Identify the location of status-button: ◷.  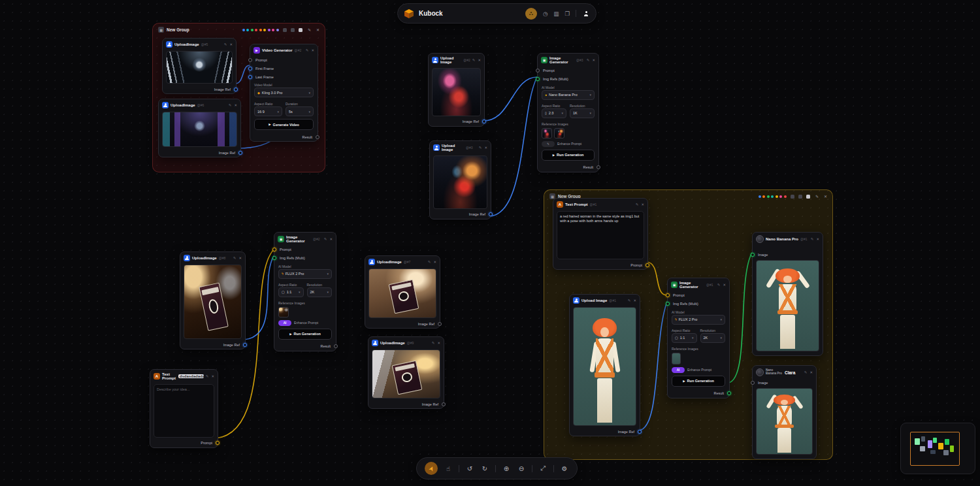
(545, 14).